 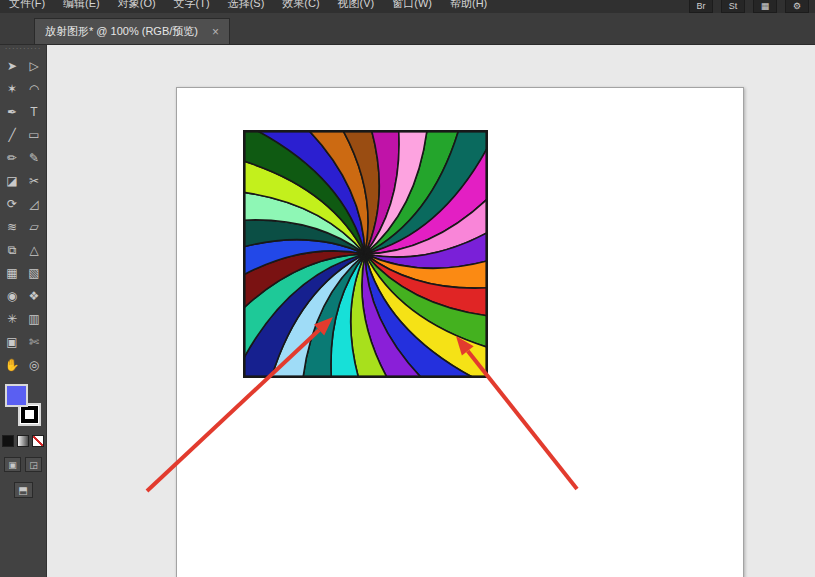 What do you see at coordinates (23, 215) in the screenshot?
I see `tool-grid: ➤▷✶◠✒T╱▭✏✎◪✂⟳◿≋▱⧉△▦▧◉❖✳▥▣✄✋◎` at bounding box center [23, 215].